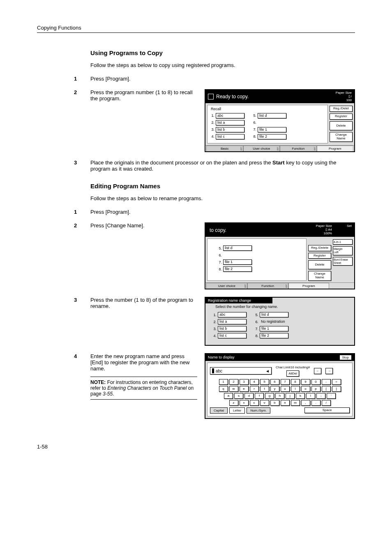 This screenshot has height=555, width=392. I want to click on key: s, so click(239, 396).